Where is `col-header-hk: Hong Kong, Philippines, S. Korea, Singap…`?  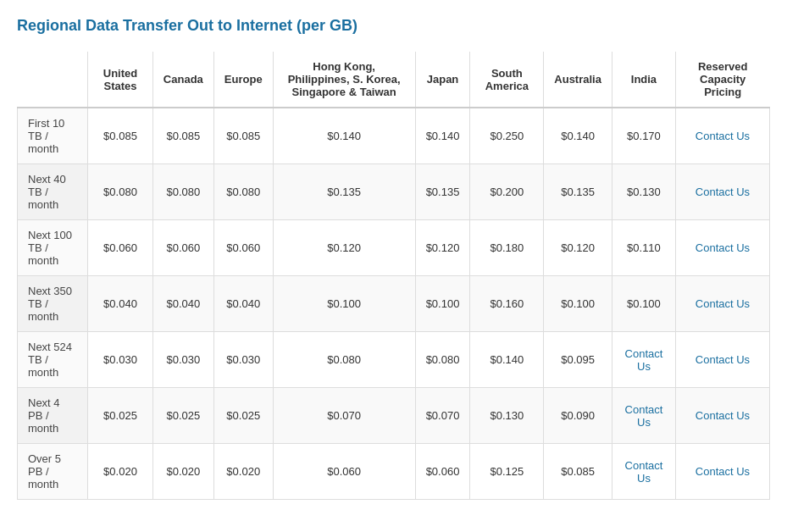
col-header-hk: Hong Kong, Philippines, S. Korea, Singap… is located at coordinates (344, 80).